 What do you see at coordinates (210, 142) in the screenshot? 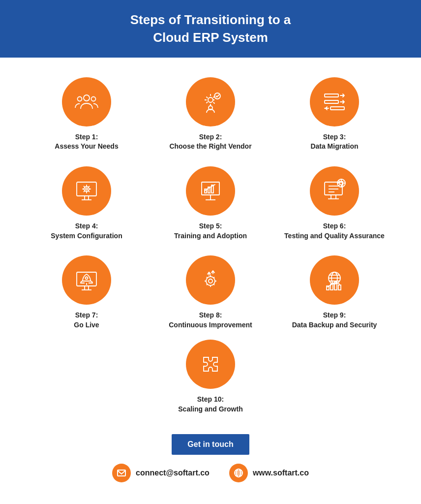
I see `step-2-label: Step 2: Choose the Right Vendor` at bounding box center [210, 142].